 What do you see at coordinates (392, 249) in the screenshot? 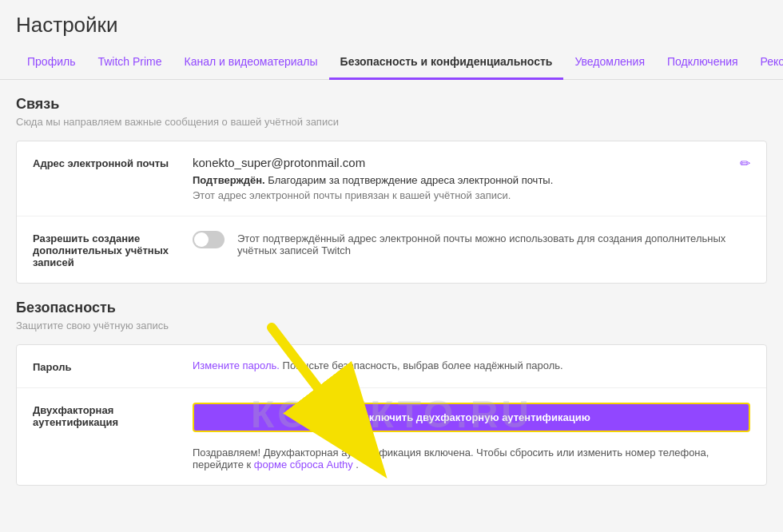
I see `additional-accounts-row: Разрешить создание дополнительных учётны…` at bounding box center [392, 249].